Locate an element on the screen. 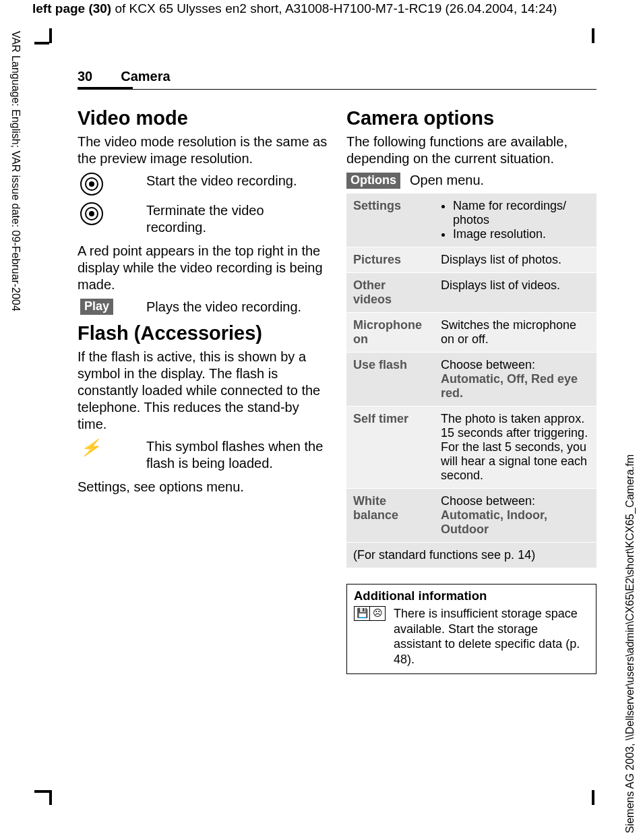  use-flash-lead: Choose between: is located at coordinates (488, 365).